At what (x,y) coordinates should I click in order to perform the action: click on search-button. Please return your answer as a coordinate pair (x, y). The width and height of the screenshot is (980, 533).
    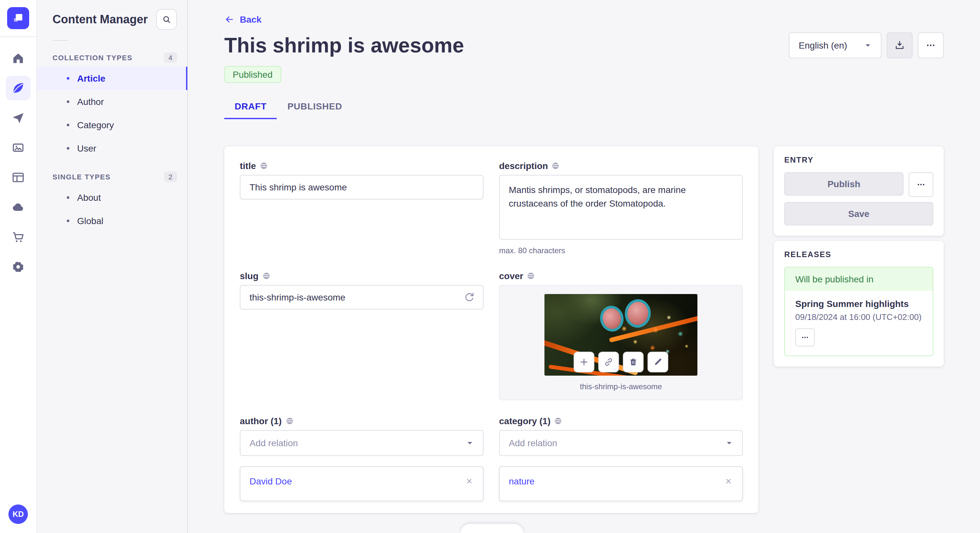
    Looking at the image, I should click on (167, 19).